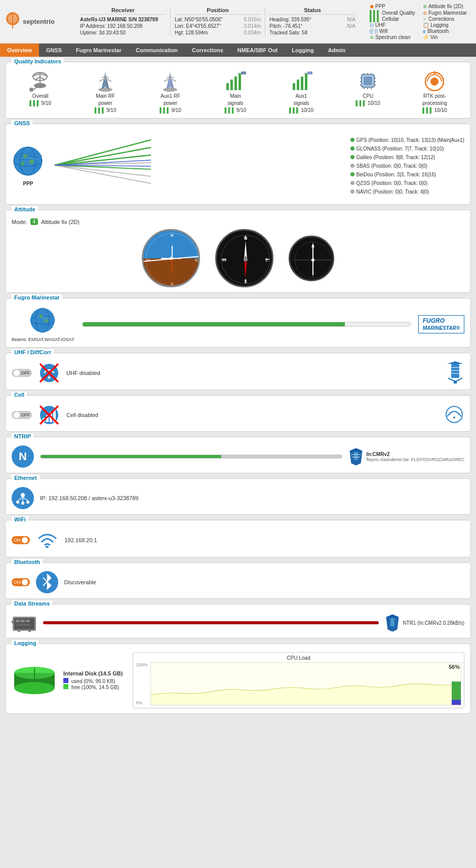  What do you see at coordinates (302, 96) in the screenshot?
I see `aux1-signals-label: Aux1` at bounding box center [302, 96].